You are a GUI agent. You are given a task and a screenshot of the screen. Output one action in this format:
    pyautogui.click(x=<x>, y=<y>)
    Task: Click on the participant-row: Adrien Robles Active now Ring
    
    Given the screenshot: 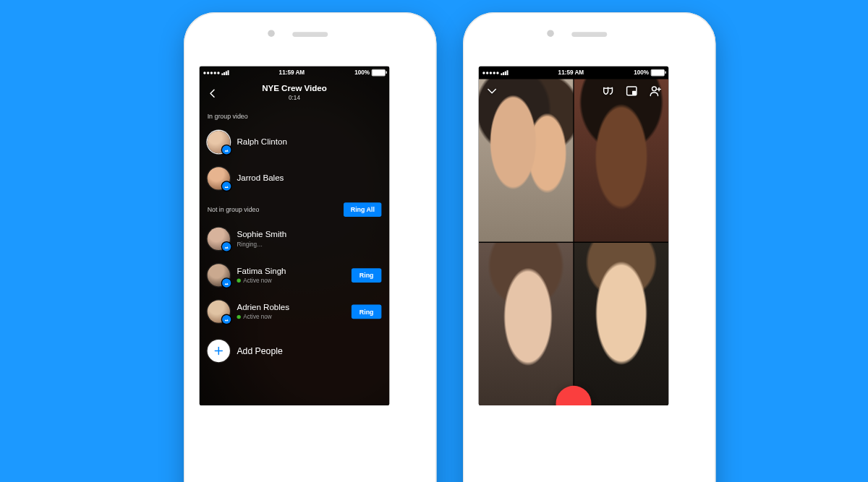 What is the action you would take?
    pyautogui.click(x=294, y=311)
    